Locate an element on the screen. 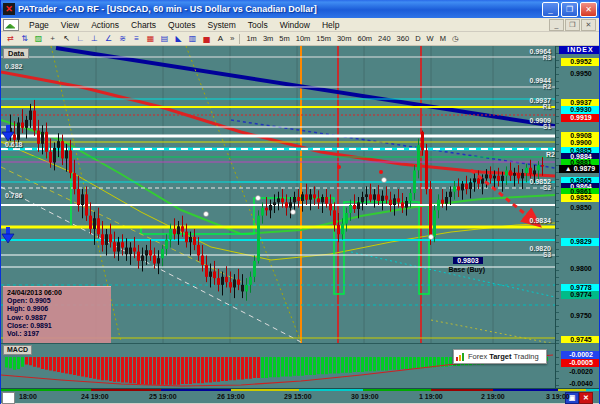 Image resolution: width=600 pixels, height=404 pixels. sync-blue-icon: ⇅ is located at coordinates (24, 38).